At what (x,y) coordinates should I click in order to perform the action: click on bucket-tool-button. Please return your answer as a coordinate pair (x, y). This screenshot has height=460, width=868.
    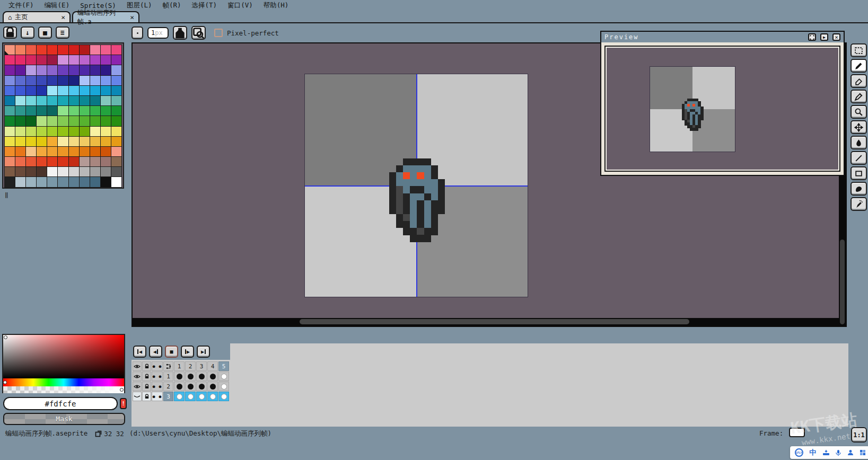
    Looking at the image, I should click on (859, 143).